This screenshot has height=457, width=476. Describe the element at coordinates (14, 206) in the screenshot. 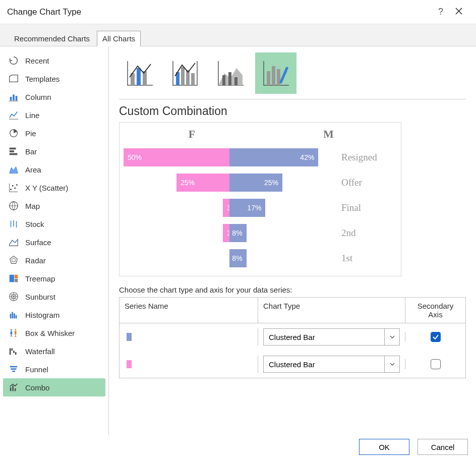

I see `map-icon` at that location.